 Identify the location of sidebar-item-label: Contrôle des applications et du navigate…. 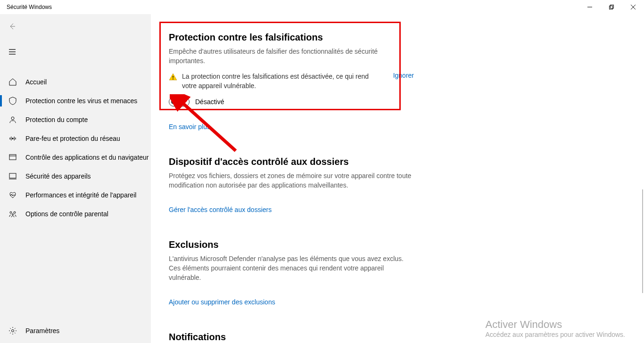
(87, 157).